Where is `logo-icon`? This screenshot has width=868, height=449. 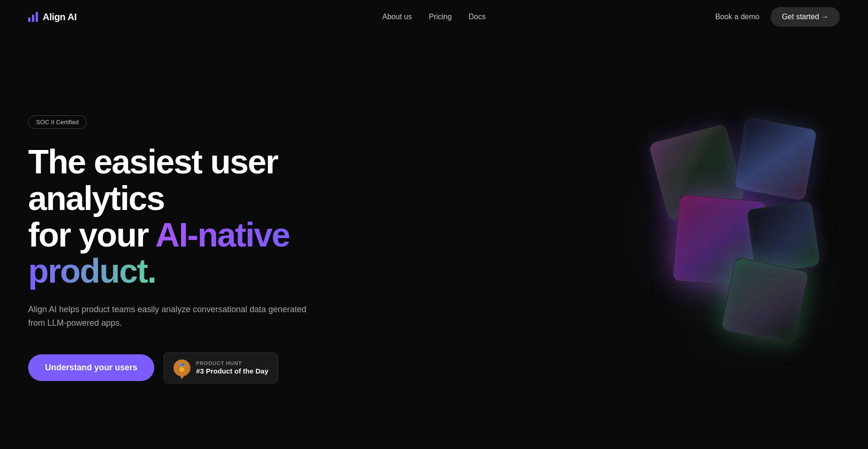 logo-icon is located at coordinates (33, 17).